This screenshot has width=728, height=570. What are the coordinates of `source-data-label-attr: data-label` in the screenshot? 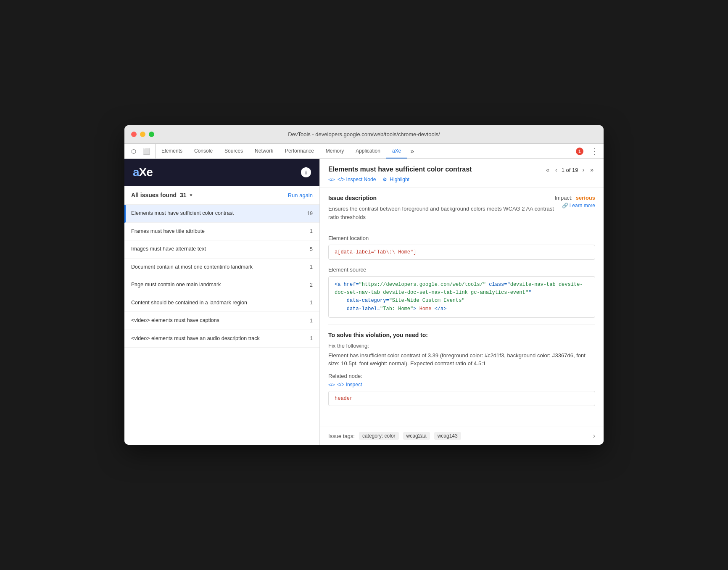 It's located at (362, 309).